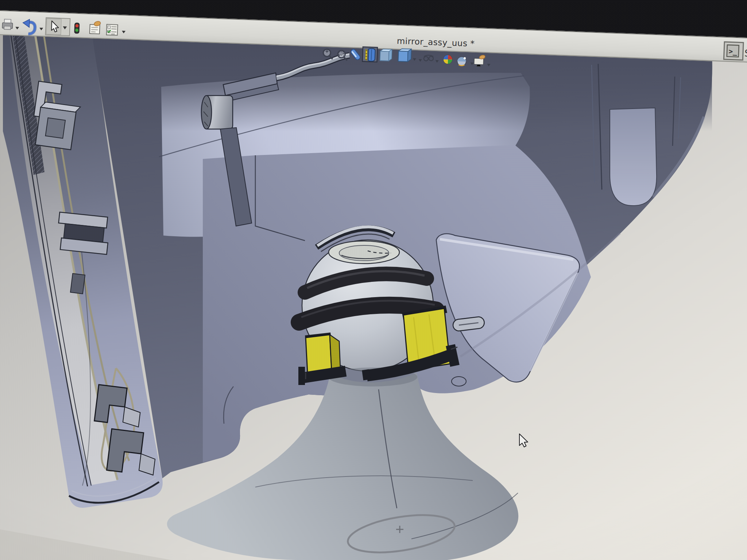  I want to click on panel-hole, so click(459, 381).